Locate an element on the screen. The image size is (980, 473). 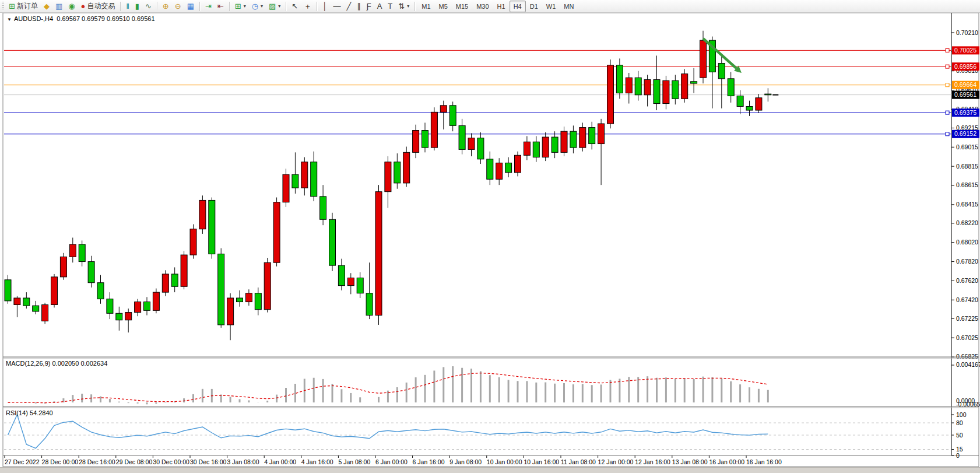
new-order-button: ⊞新订单 is located at coordinates (23, 6).